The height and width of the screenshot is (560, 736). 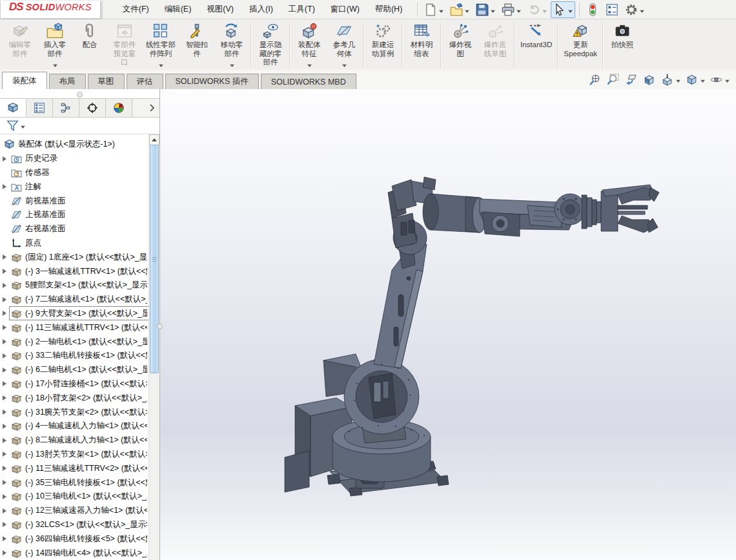 What do you see at coordinates (75, 244) in the screenshot?
I see `tree-item: 原点` at bounding box center [75, 244].